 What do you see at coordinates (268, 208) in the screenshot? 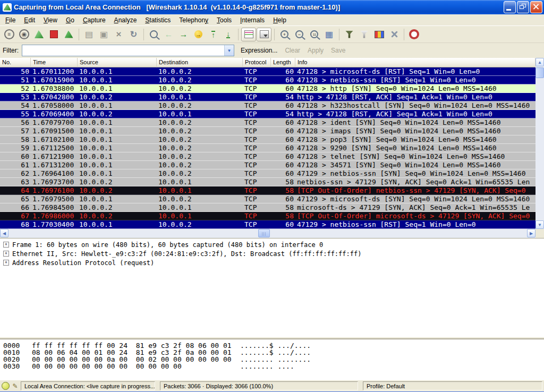
I see `packet-row: 66 1.76984500 10.0.0.2 10.0.0.1 TCP 58 m…` at bounding box center [268, 208].